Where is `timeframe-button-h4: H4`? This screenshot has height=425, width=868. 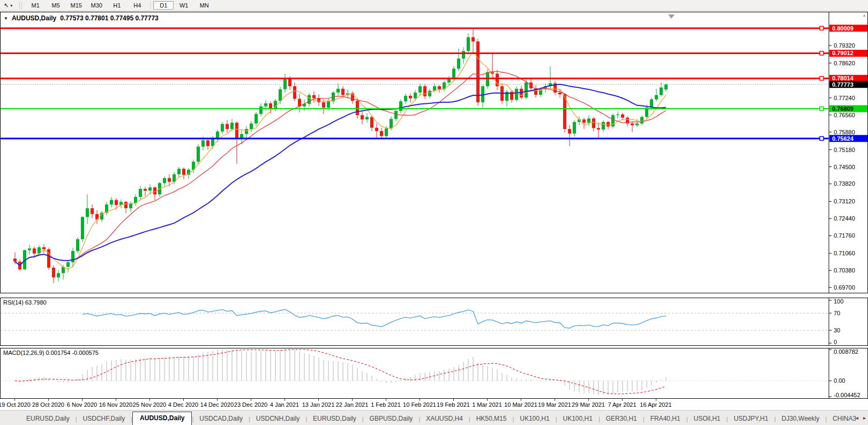
timeframe-button-h4: H4 is located at coordinates (137, 5).